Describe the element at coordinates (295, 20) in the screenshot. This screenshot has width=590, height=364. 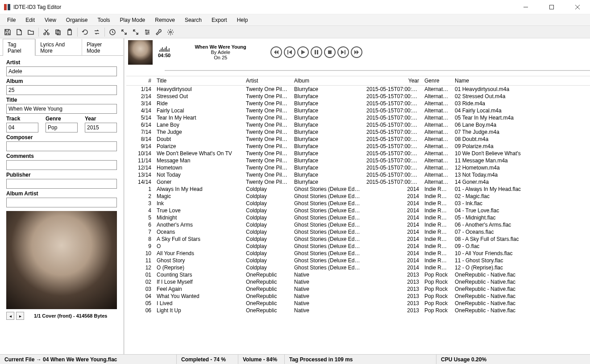
I see `menubar: File Edit View Organise Tools Play Mode …` at that location.